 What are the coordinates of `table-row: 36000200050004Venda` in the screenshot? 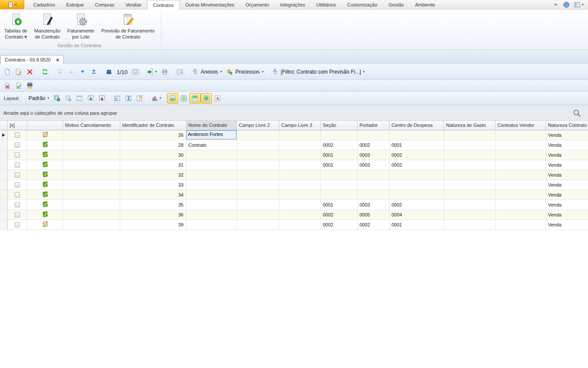 It's located at (294, 215).